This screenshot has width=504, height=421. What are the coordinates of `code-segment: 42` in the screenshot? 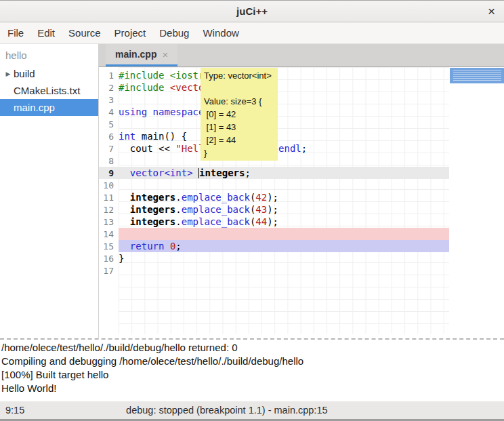 It's located at (261, 197).